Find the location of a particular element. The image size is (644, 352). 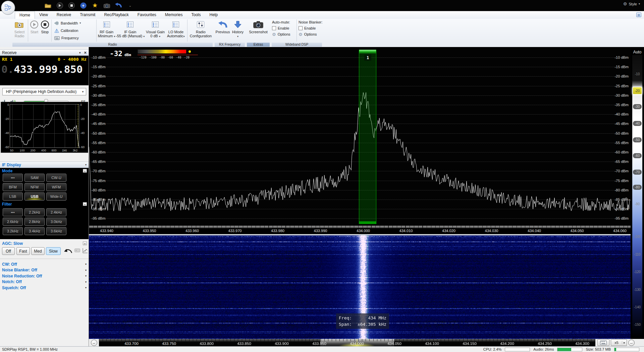

agc-graph-icon is located at coordinates (85, 251).